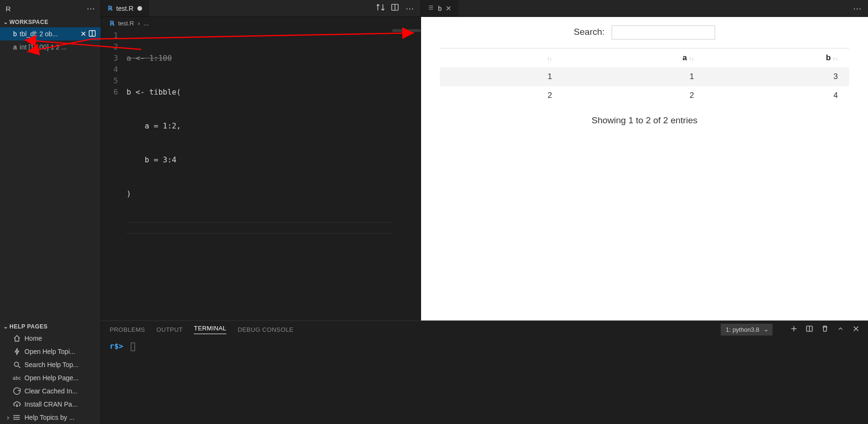  I want to click on cloud-download-icon, so click(17, 404).